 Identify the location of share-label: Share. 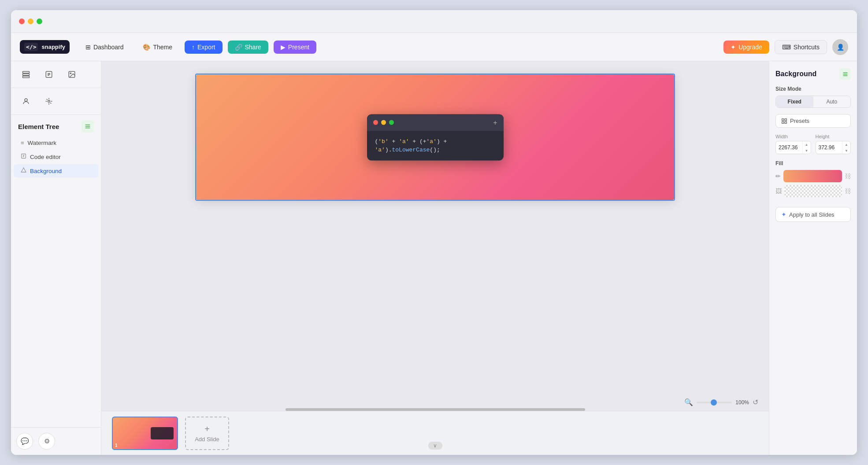
(253, 47).